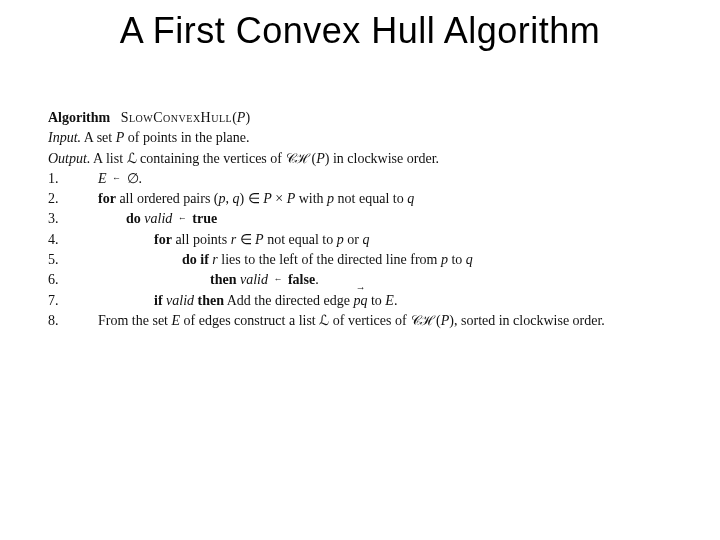 The image size is (720, 540). Describe the element at coordinates (288, 300) in the screenshot. I see `text: Add the directed edge` at that location.